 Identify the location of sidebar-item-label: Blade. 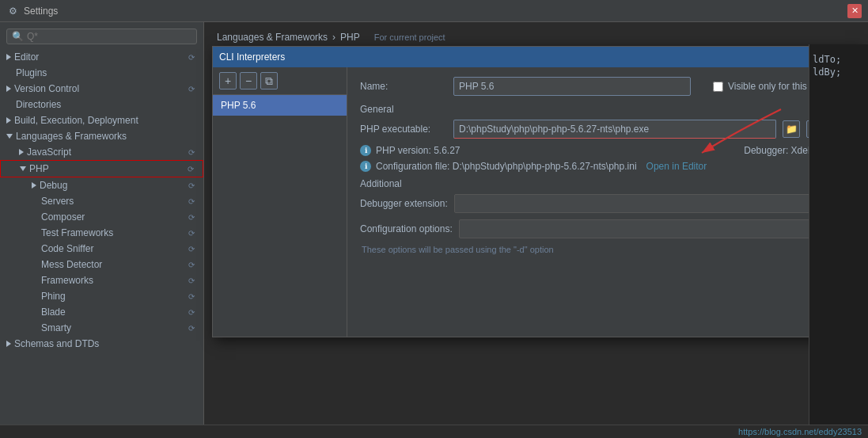
(54, 312).